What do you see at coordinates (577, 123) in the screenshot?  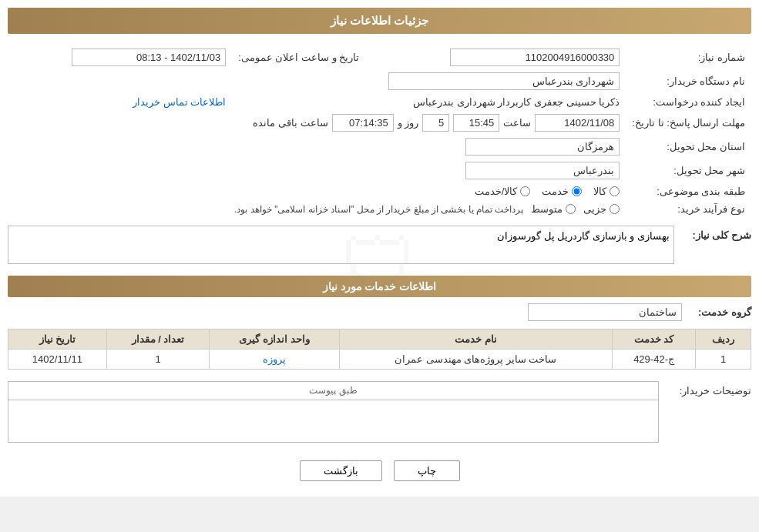 I see `mohlet-date: 1402/11/08` at bounding box center [577, 123].